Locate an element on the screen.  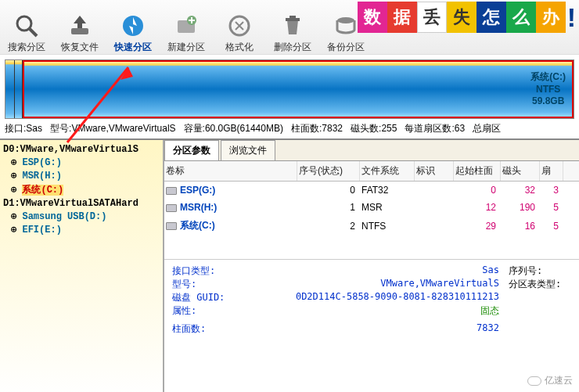
backup-icon is located at coordinates (346, 26).